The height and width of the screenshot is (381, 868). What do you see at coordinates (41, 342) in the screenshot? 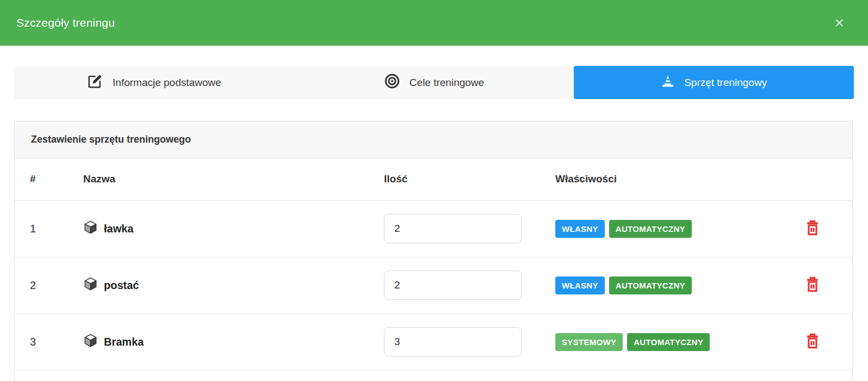
I see `row-index: 3` at bounding box center [41, 342].